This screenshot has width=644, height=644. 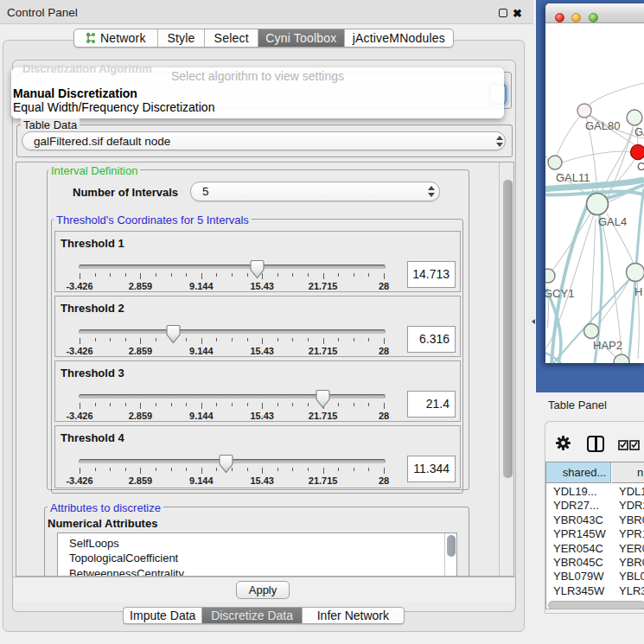 What do you see at coordinates (640, 131) in the screenshot?
I see `svg-text: GA` at bounding box center [640, 131].